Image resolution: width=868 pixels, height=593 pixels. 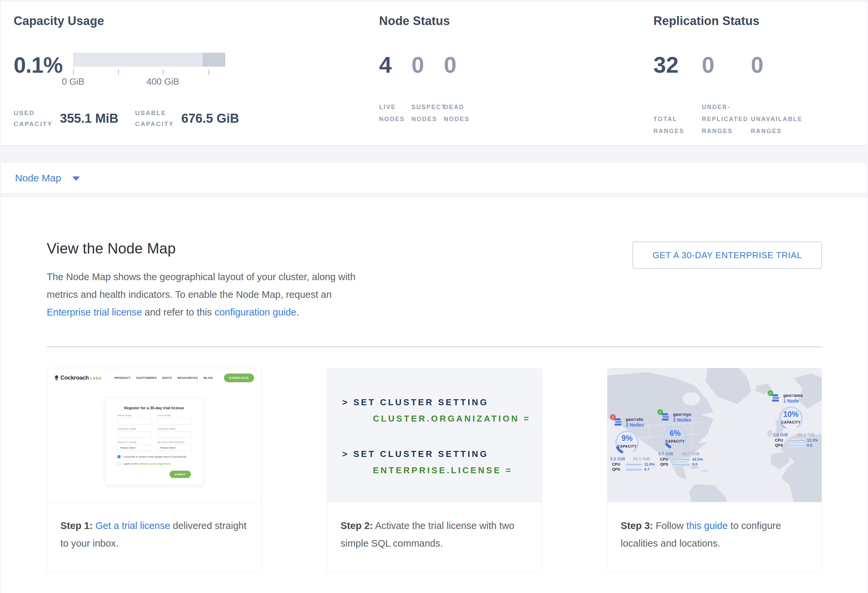 I want to click on step-3-caption: Step 3: Follow this guide to configure l…, so click(x=714, y=527).